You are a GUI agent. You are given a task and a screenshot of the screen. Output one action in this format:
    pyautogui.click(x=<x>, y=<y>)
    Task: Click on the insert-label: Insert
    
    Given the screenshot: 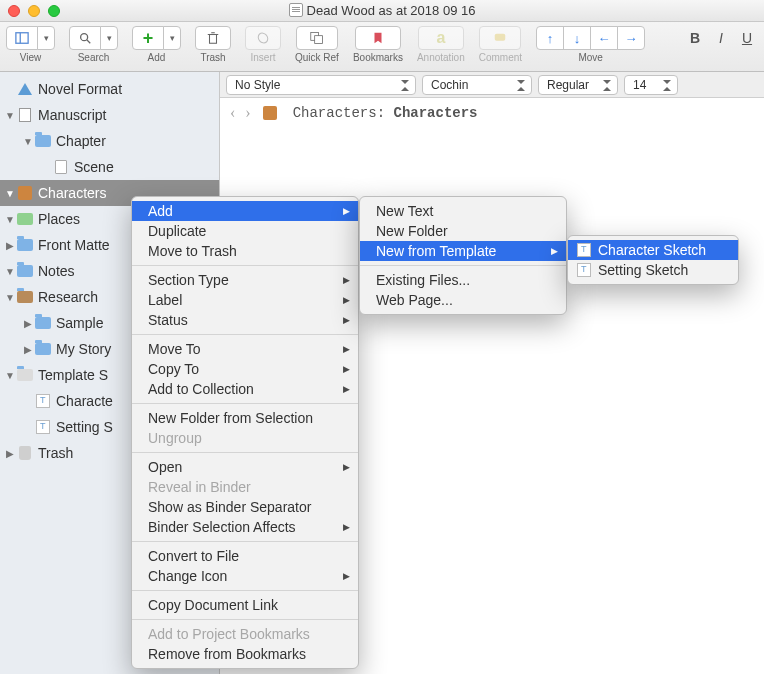 What is the action you would take?
    pyautogui.click(x=262, y=58)
    